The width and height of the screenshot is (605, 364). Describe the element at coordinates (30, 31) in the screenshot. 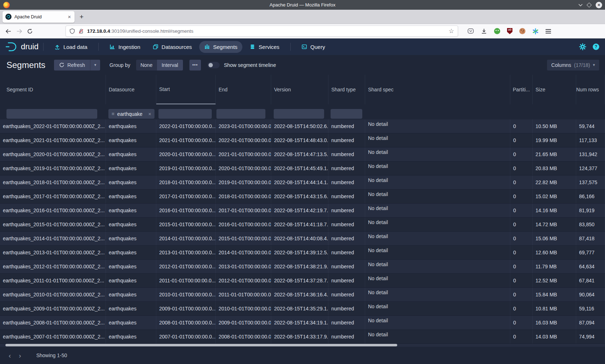

I see `reload-button` at that location.